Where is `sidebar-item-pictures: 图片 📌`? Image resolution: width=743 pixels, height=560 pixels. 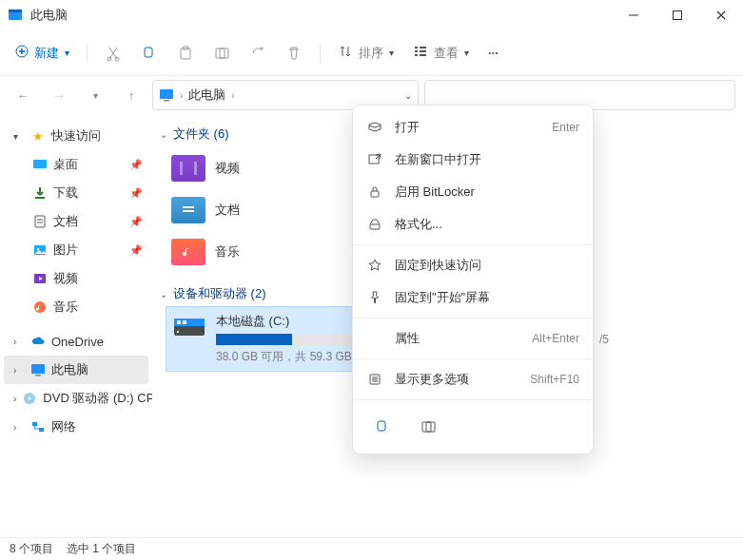
sidebar-item-pictures: 图片 📌 is located at coordinates (76, 250).